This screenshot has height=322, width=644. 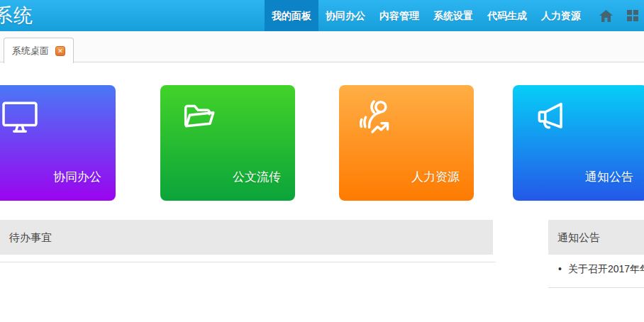 What do you see at coordinates (596, 237) in the screenshot?
I see `notice-panel-header: 通知公告` at bounding box center [596, 237].